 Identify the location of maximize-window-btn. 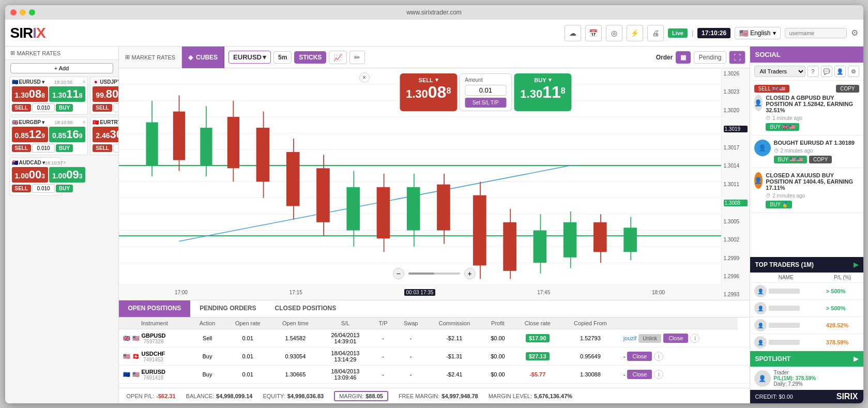
(32, 12).